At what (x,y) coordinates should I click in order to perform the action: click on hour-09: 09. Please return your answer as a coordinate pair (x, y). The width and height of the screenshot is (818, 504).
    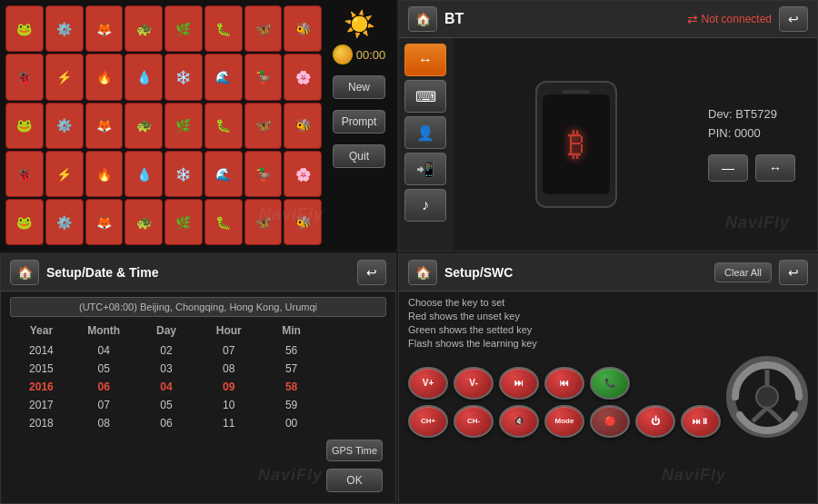
    Looking at the image, I should click on (229, 387).